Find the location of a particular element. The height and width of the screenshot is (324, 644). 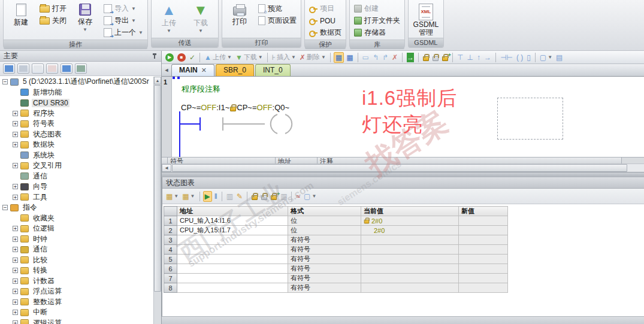

tab-INT_0: INT_0 is located at coordinates (273, 70).